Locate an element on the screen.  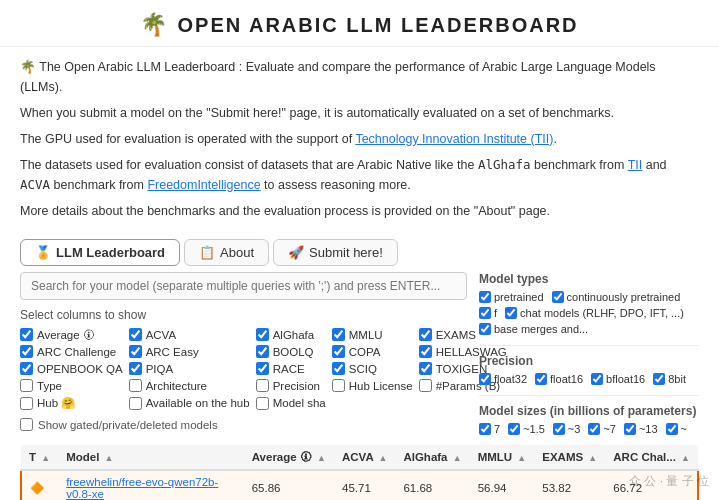
show-gated-label: Show gated/private/deleted models is located at coordinates (128, 425).